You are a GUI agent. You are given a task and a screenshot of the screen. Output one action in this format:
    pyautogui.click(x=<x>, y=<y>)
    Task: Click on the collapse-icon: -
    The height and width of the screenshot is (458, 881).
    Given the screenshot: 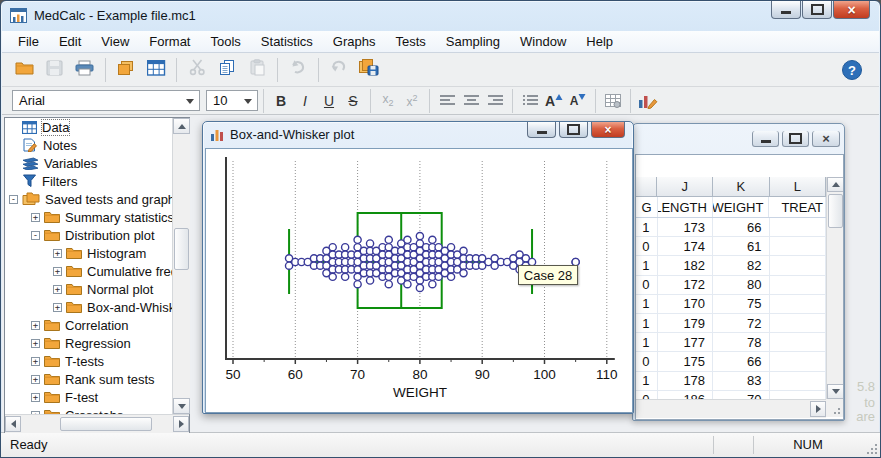 What is the action you would take?
    pyautogui.click(x=36, y=236)
    